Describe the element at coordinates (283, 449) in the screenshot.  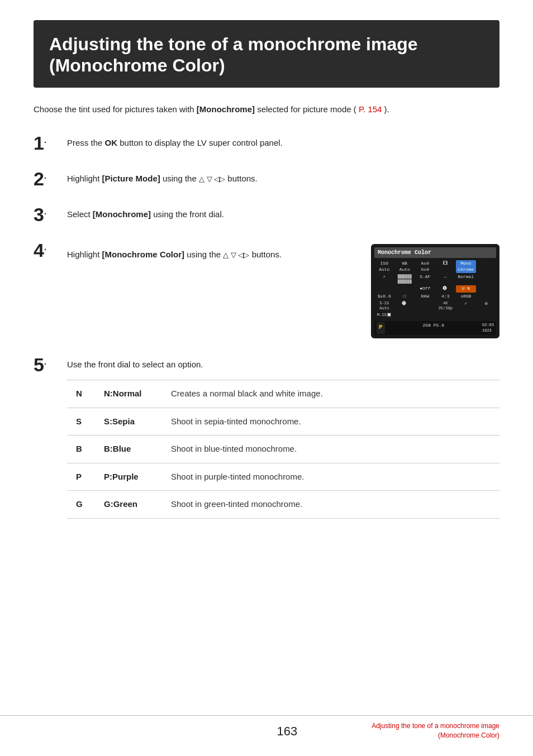
I see `table-row: B B:Blue Shoot in blue-tinted monochrome…` at that location.